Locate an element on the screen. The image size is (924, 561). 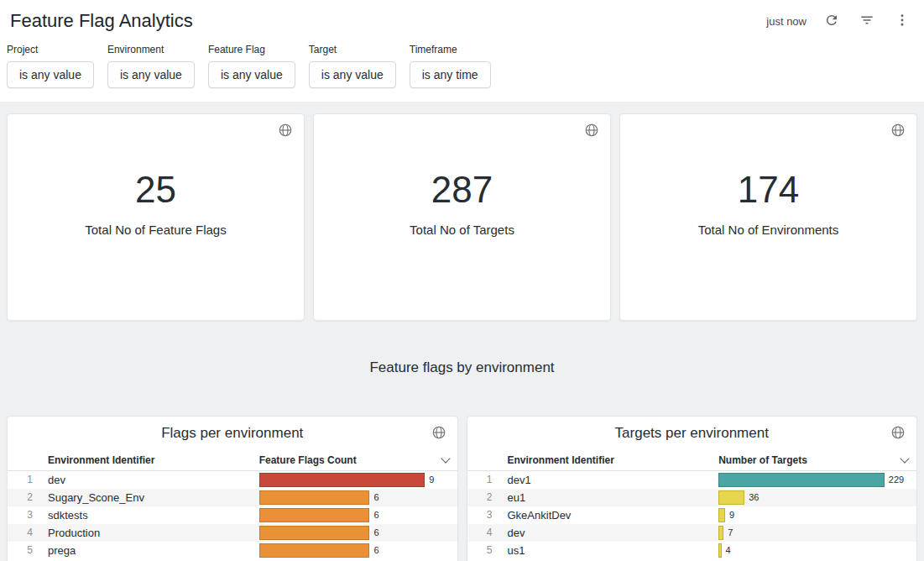
last-refresh-time: just now is located at coordinates (786, 22).